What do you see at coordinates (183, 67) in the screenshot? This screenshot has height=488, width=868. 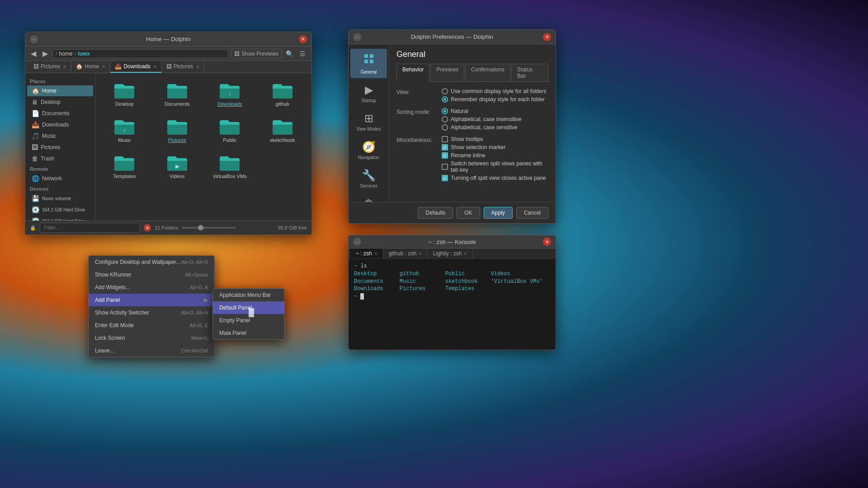 I see `tab-pictures-2: 🖼 Pictures ✕` at bounding box center [183, 67].